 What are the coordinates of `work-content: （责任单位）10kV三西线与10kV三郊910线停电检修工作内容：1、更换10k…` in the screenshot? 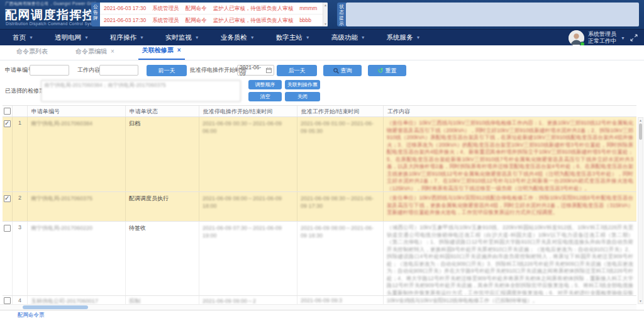 It's located at (510, 156).